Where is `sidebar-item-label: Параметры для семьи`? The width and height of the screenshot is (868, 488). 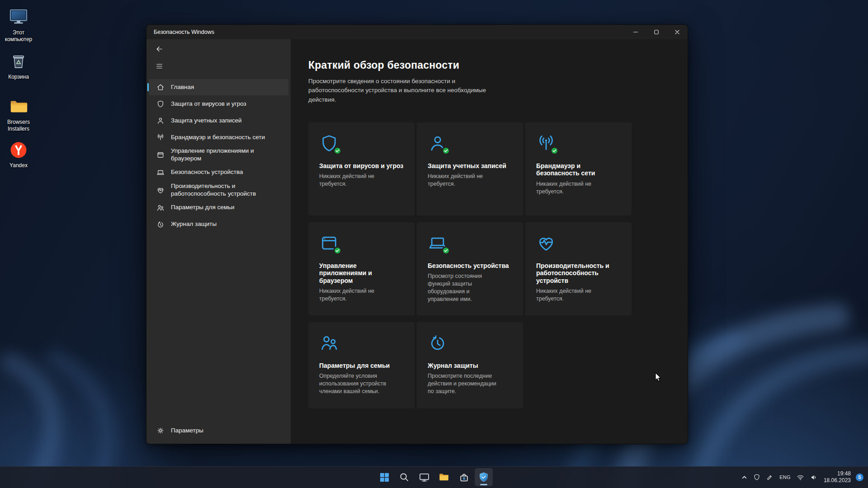
sidebar-item-label: Параметры для семьи is located at coordinates (203, 208).